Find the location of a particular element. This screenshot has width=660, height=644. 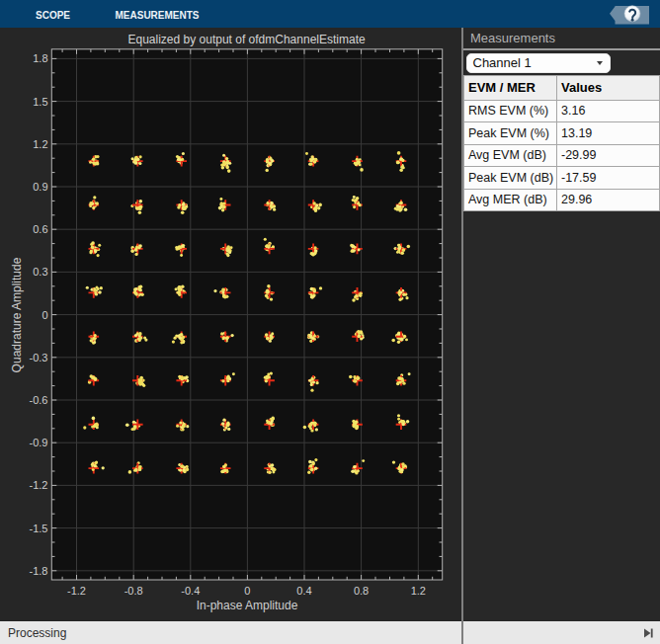

svg-text: 1.8 is located at coordinates (40, 58).